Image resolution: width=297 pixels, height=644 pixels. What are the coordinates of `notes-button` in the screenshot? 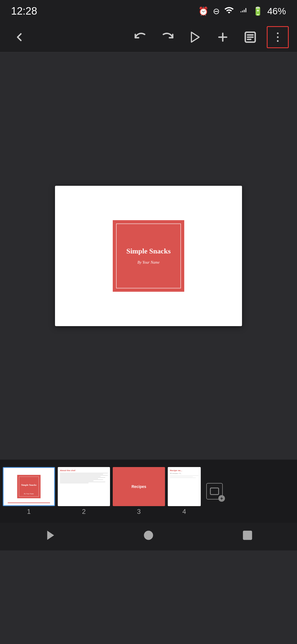 It's located at (250, 37).